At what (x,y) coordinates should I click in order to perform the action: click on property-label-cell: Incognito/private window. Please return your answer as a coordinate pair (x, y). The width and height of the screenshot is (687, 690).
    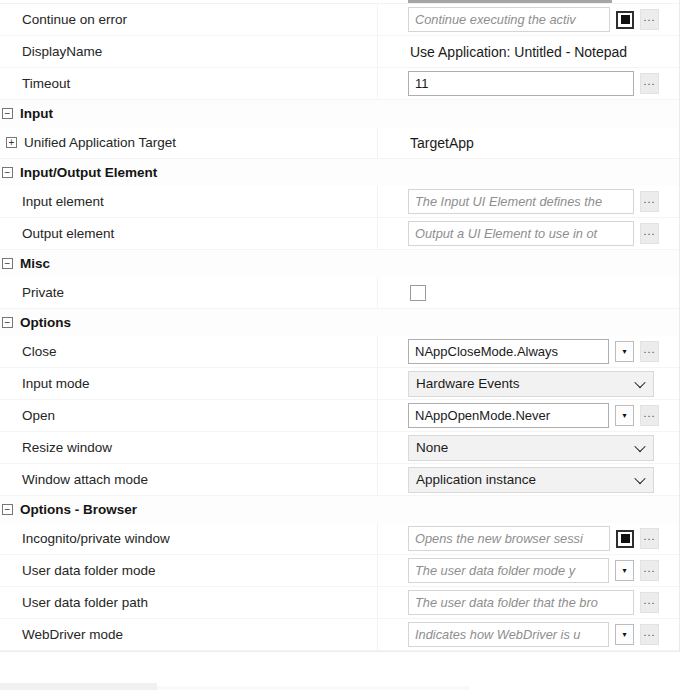
    Looking at the image, I should click on (189, 538).